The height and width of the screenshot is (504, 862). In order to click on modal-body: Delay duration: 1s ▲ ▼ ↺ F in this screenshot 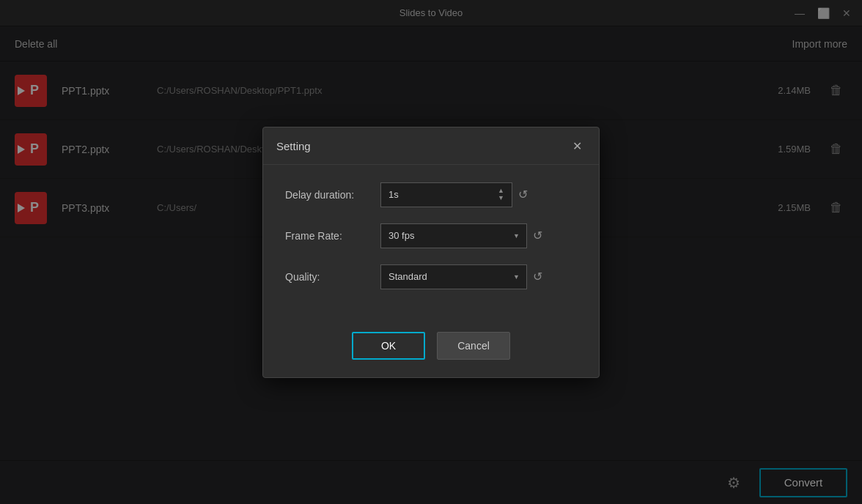, I will do `click(431, 242)`.